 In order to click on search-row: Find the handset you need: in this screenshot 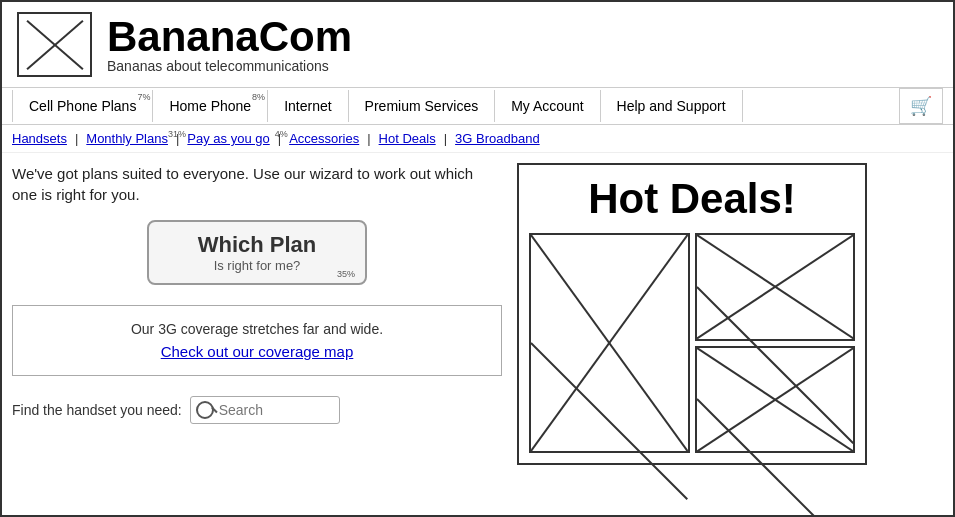, I will do `click(257, 410)`.